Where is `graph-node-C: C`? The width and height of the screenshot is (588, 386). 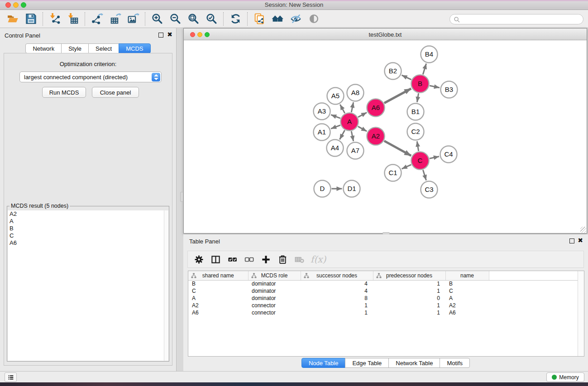
graph-node-C: C is located at coordinates (420, 161).